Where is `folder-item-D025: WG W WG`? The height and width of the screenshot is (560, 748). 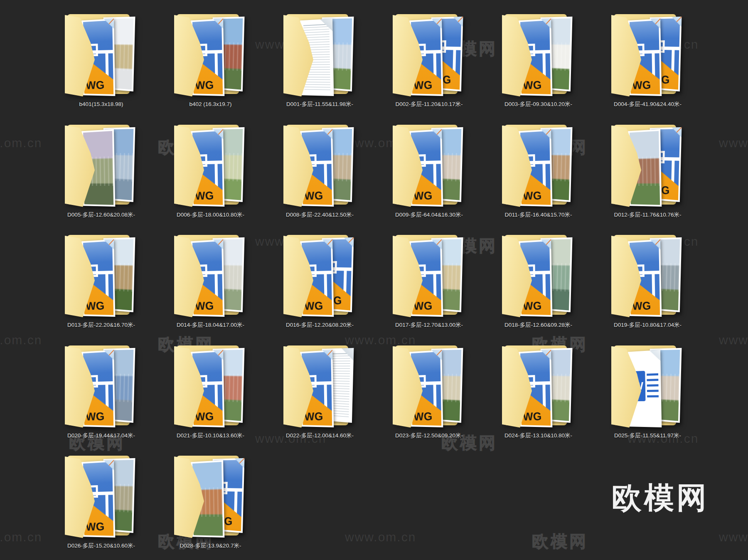 folder-item-D025: WG W WG is located at coordinates (647, 391).